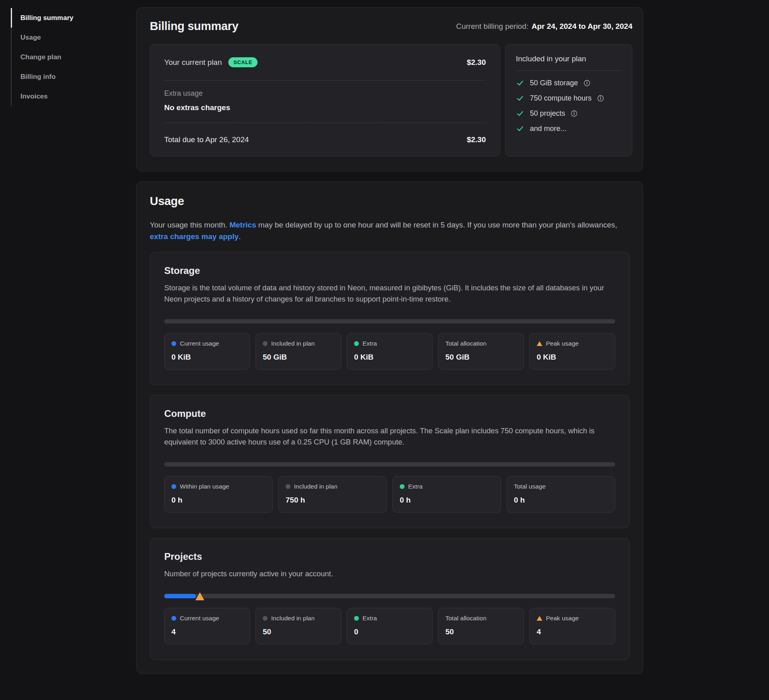  Describe the element at coordinates (30, 38) in the screenshot. I see `sidebar-item-label: Usage` at that location.